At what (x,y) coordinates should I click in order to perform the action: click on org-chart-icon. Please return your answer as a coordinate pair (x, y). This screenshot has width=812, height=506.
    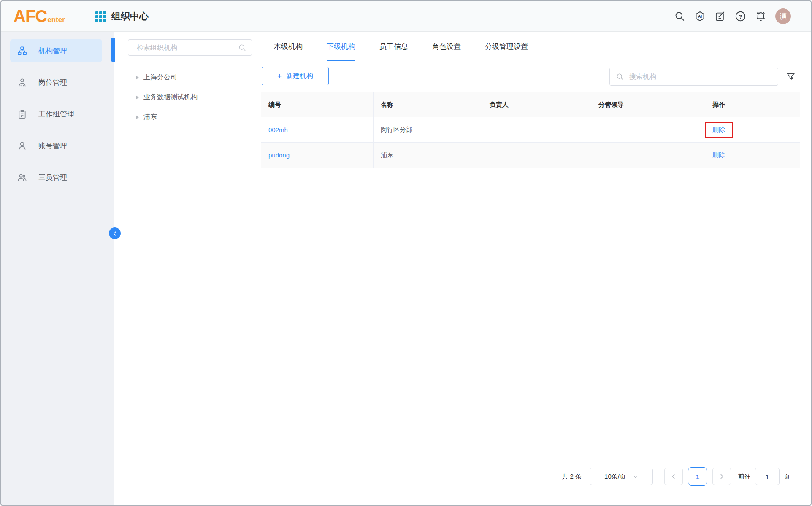
    Looking at the image, I should click on (22, 51).